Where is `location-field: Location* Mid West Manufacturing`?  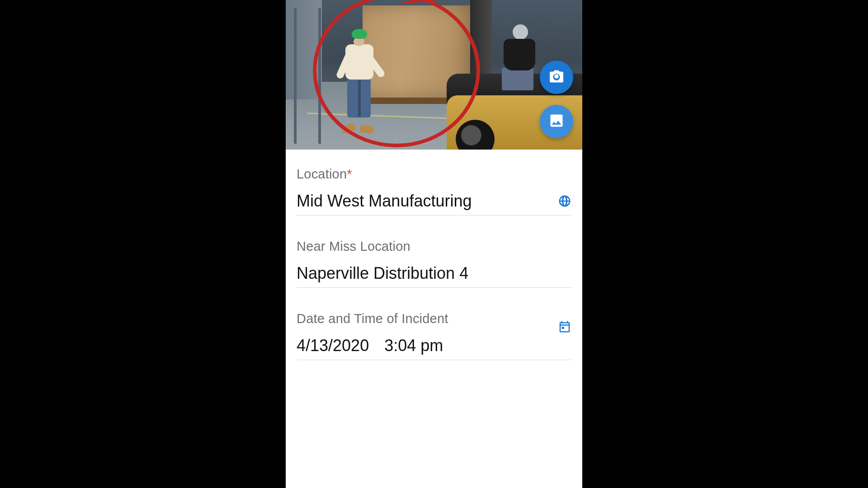
location-field: Location* Mid West Manufacturing is located at coordinates (434, 191).